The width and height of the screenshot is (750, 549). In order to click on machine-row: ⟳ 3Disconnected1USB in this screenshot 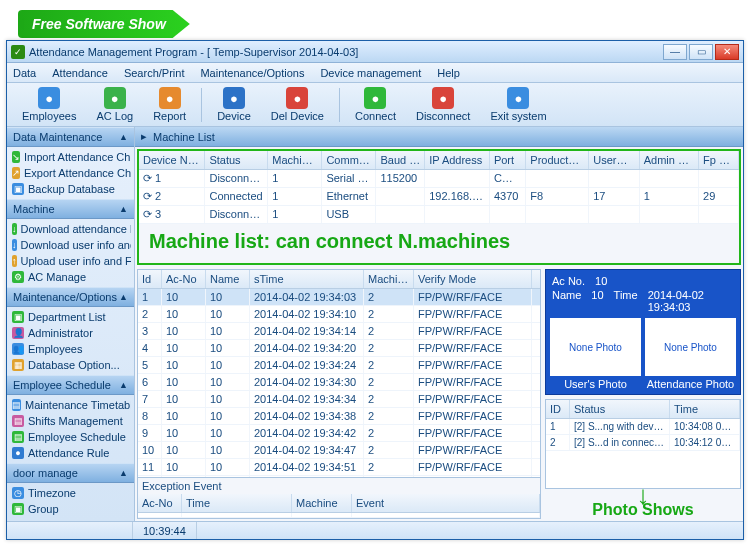, I will do `click(439, 215)`.